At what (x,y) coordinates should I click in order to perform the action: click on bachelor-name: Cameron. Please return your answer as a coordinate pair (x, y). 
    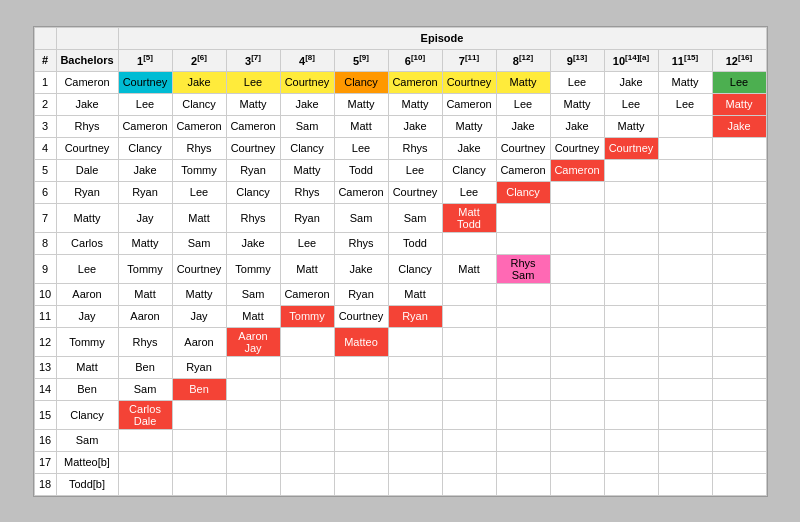
    Looking at the image, I should click on (87, 82).